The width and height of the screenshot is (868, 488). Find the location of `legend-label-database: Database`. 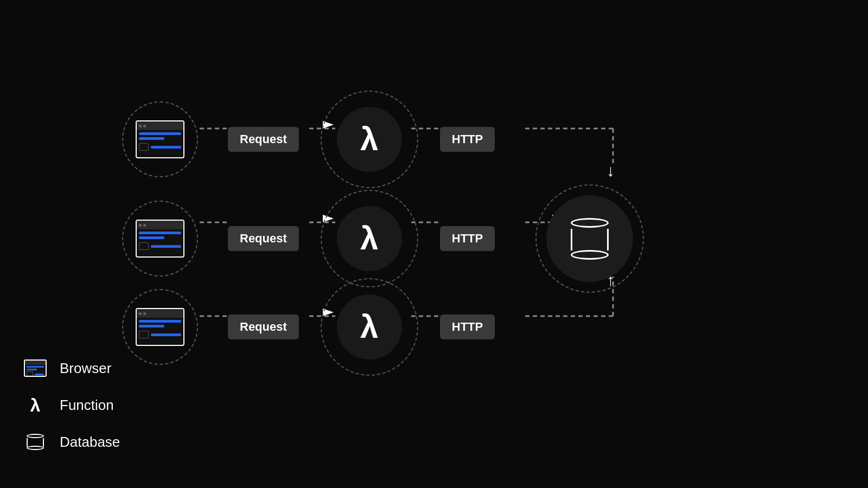

legend-label-database: Database is located at coordinates (90, 442).